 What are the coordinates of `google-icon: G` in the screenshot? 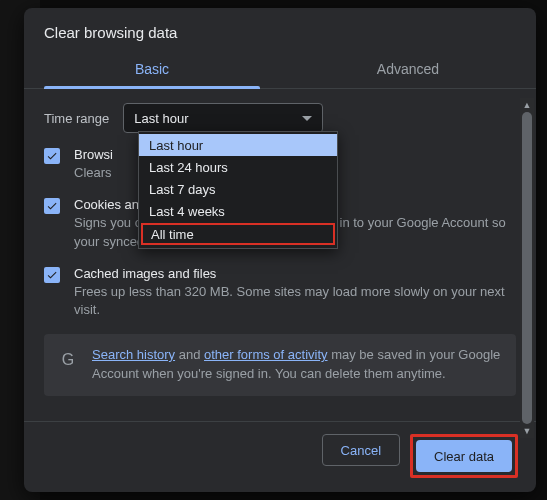 It's located at (68, 360).